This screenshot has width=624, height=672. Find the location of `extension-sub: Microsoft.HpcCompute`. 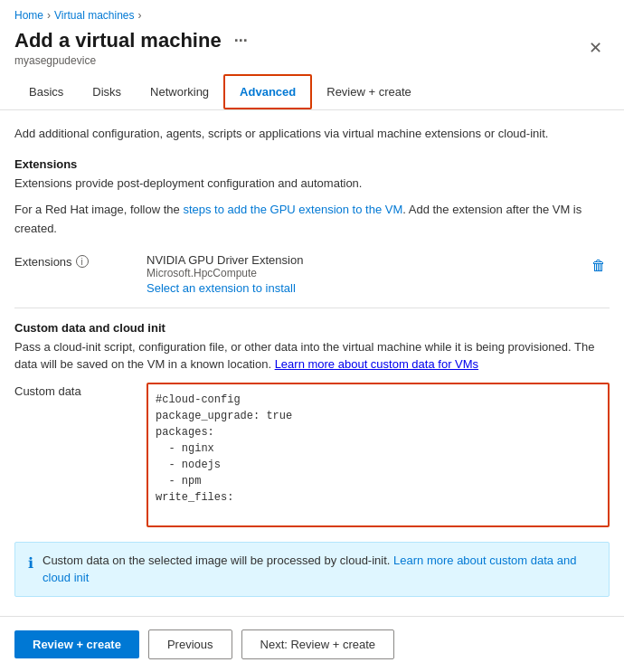

extension-sub: Microsoft.HpcCompute is located at coordinates (224, 273).